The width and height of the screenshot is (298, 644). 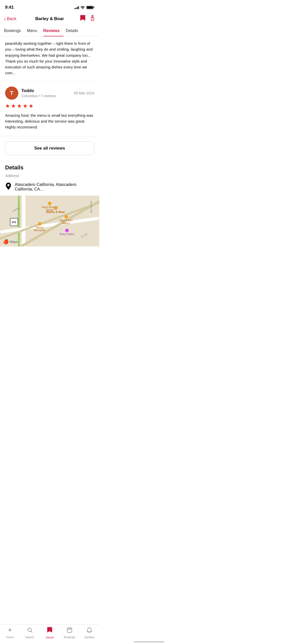 What do you see at coordinates (50, 175) in the screenshot?
I see `address-subheading: Address` at bounding box center [50, 175].